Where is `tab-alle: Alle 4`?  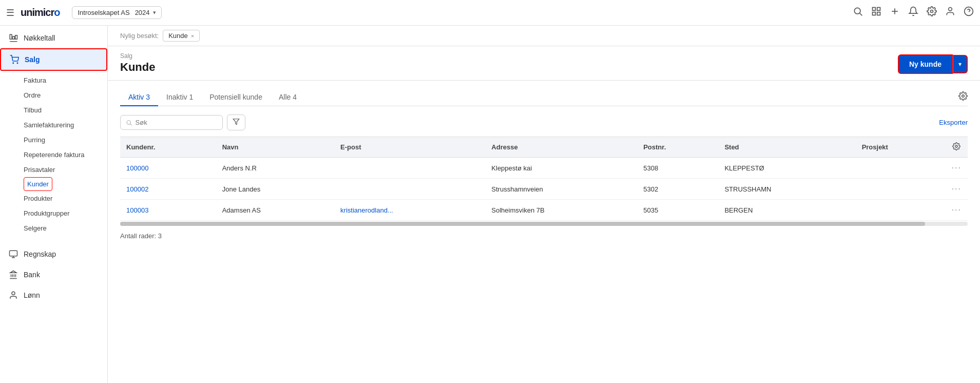
tab-alle: Alle 4 is located at coordinates (287, 98).